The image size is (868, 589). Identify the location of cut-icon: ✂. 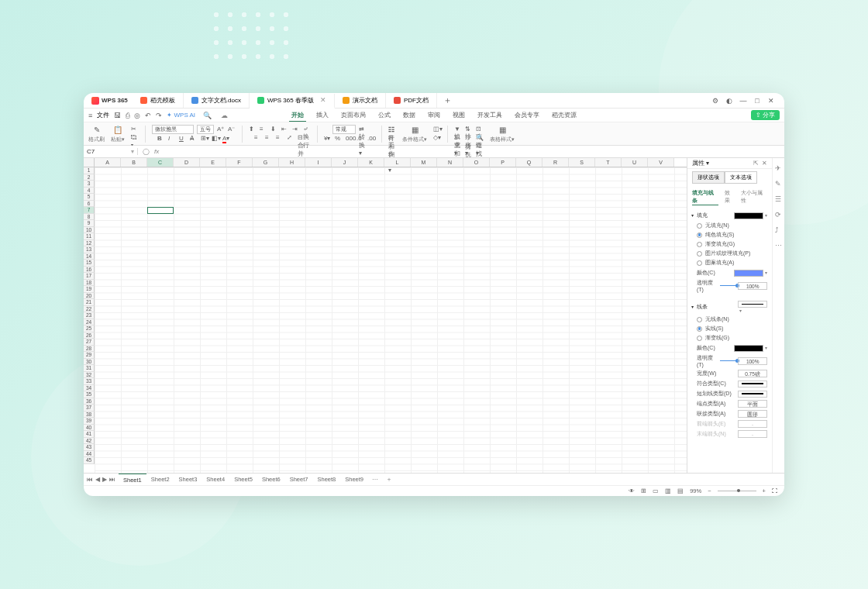
(135, 129).